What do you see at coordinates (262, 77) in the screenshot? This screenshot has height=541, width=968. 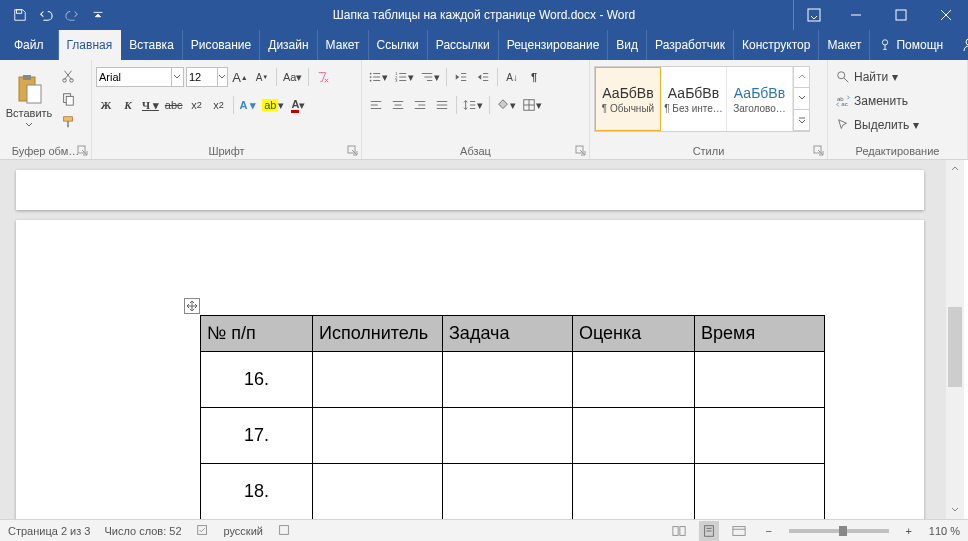 I see `shrink-font-button: A▼` at bounding box center [262, 77].